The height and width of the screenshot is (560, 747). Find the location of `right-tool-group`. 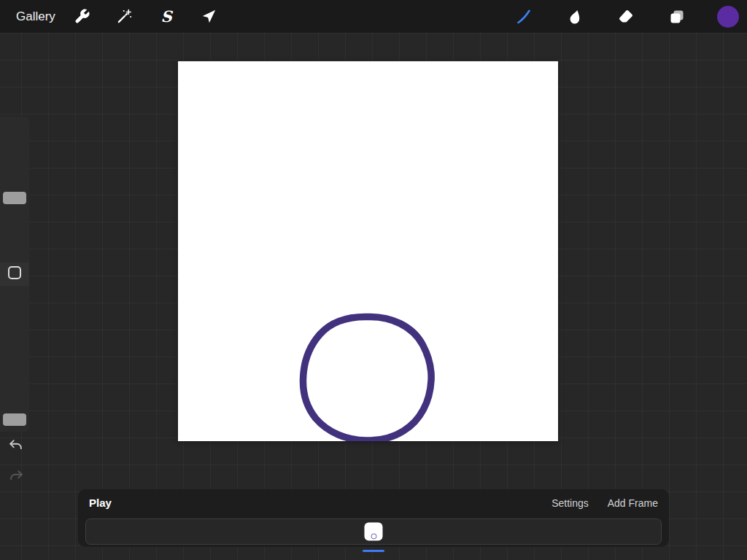

right-tool-group is located at coordinates (626, 16).